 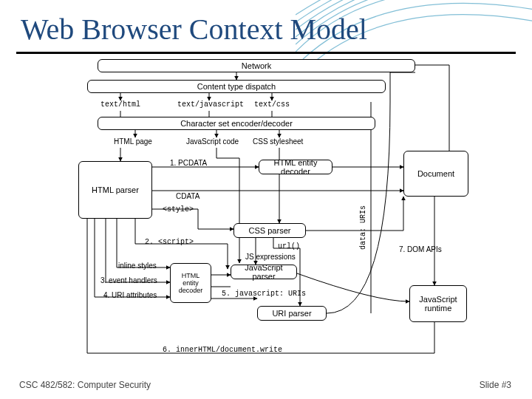 What do you see at coordinates (289, 247) in the screenshot?
I see `label-url: url()` at bounding box center [289, 247].